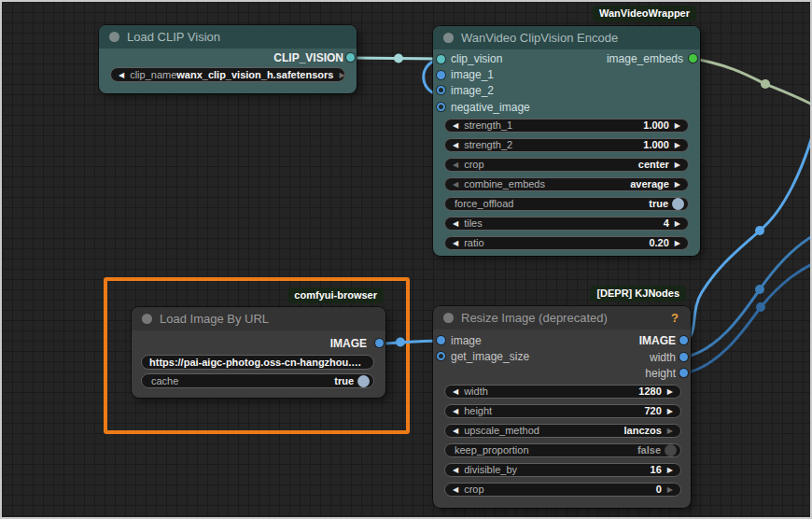 This screenshot has height=519, width=812. What do you see at coordinates (441, 106) in the screenshot?
I see `input-port-negative-image` at bounding box center [441, 106].